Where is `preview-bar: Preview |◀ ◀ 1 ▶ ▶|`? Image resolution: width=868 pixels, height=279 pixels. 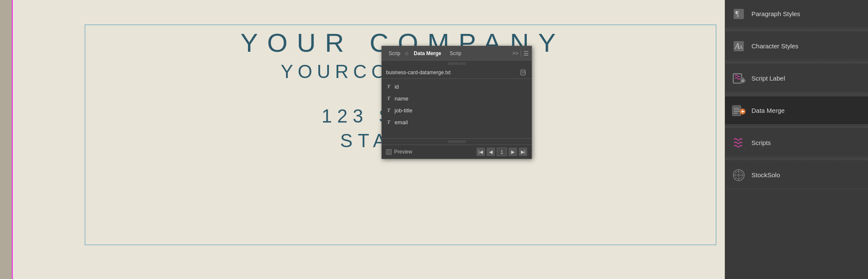 preview-bar: Preview |◀ ◀ 1 ▶ ▶| is located at coordinates (457, 152).